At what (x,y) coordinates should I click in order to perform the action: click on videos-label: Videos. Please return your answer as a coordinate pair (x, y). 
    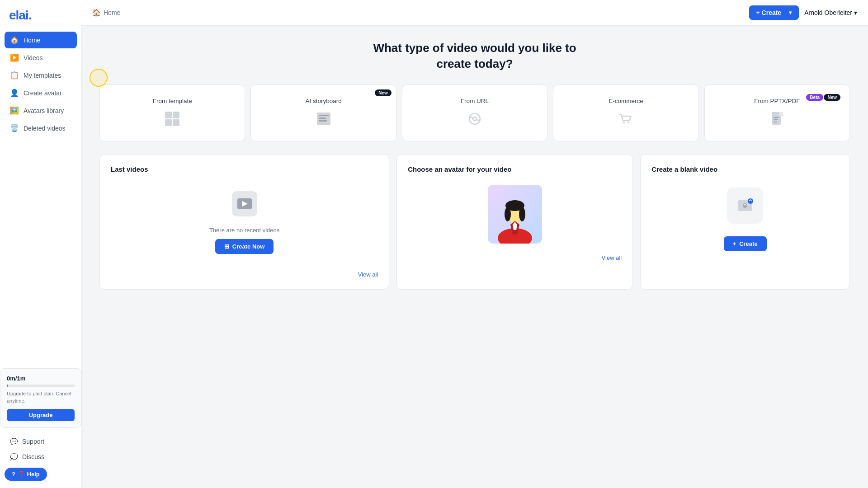
    Looking at the image, I should click on (33, 58).